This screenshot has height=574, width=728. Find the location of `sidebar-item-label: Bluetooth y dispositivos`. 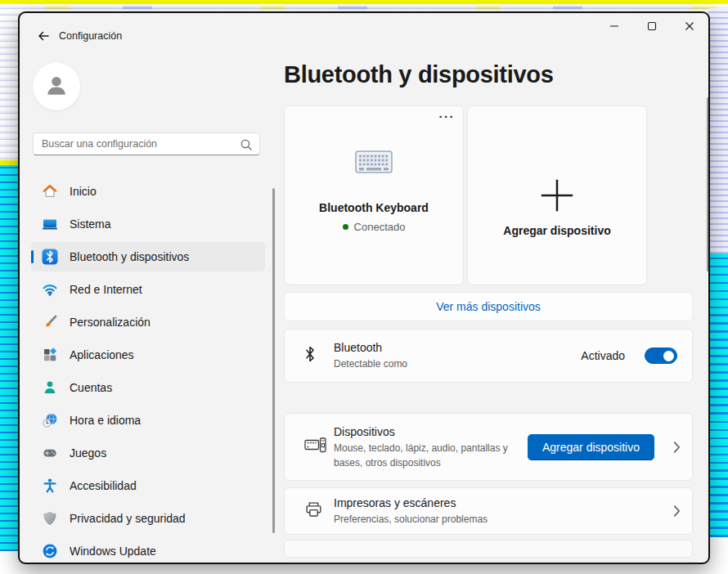

sidebar-item-label: Bluetooth y dispositivos is located at coordinates (129, 257).